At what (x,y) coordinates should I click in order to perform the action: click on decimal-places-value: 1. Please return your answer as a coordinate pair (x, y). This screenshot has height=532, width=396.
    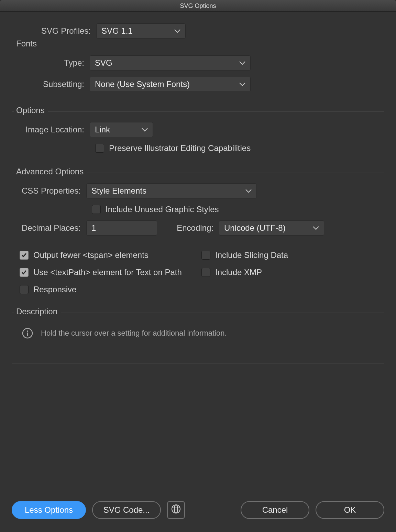
    Looking at the image, I should click on (94, 228).